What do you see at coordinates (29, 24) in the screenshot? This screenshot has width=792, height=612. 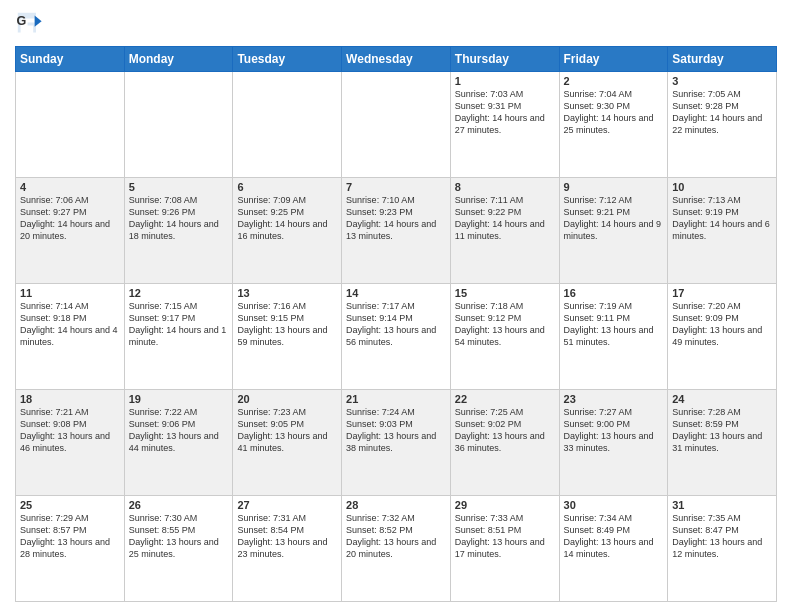 I see `logo-icon: G` at bounding box center [29, 24].